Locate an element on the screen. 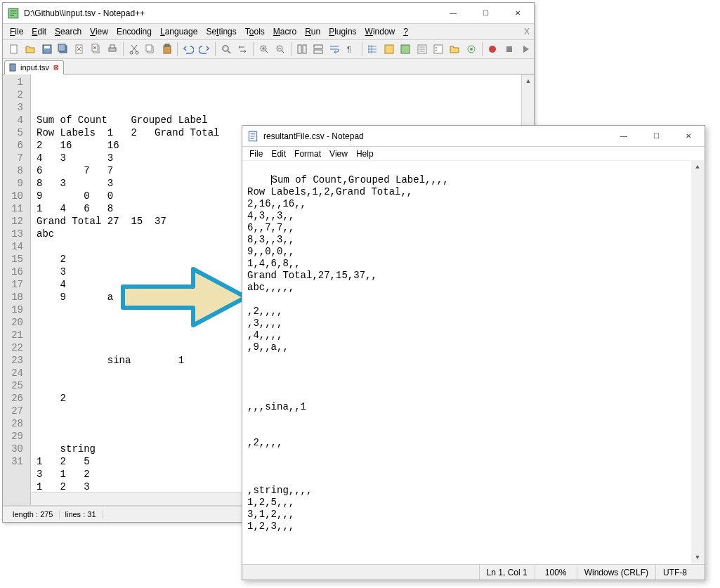  folder-workspace-icon is located at coordinates (455, 49).